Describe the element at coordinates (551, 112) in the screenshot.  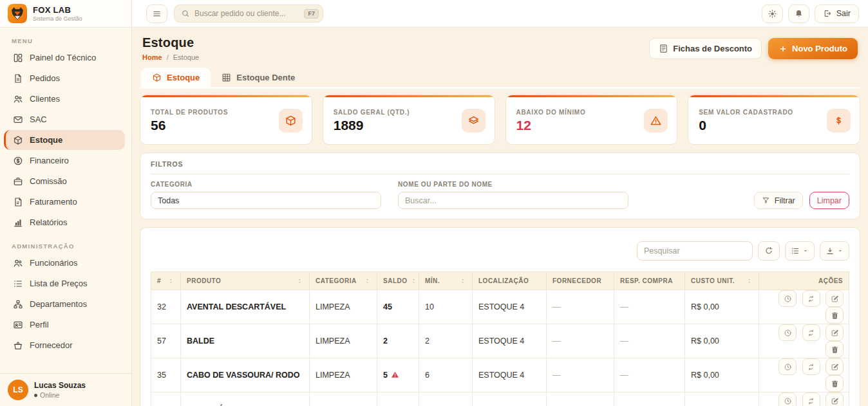
I see `stat-label: ABAIXO DO MÍNIMO` at that location.